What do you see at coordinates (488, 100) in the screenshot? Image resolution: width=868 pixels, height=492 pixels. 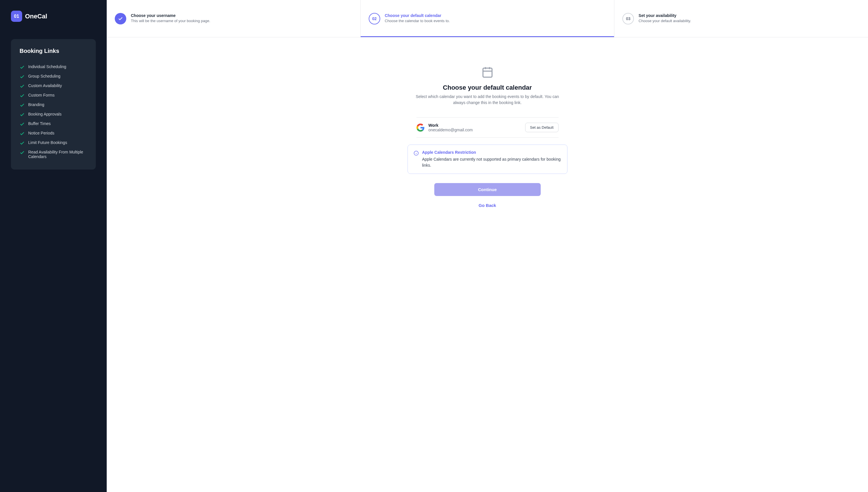 I see `page-subtitle: Select which calendar you want to add th…` at bounding box center [488, 100].